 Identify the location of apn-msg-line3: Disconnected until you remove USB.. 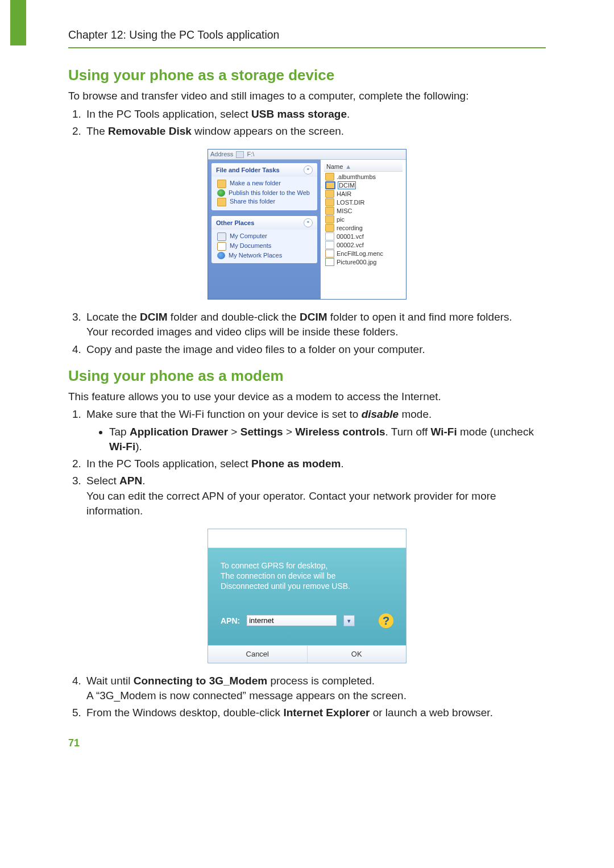
(307, 586).